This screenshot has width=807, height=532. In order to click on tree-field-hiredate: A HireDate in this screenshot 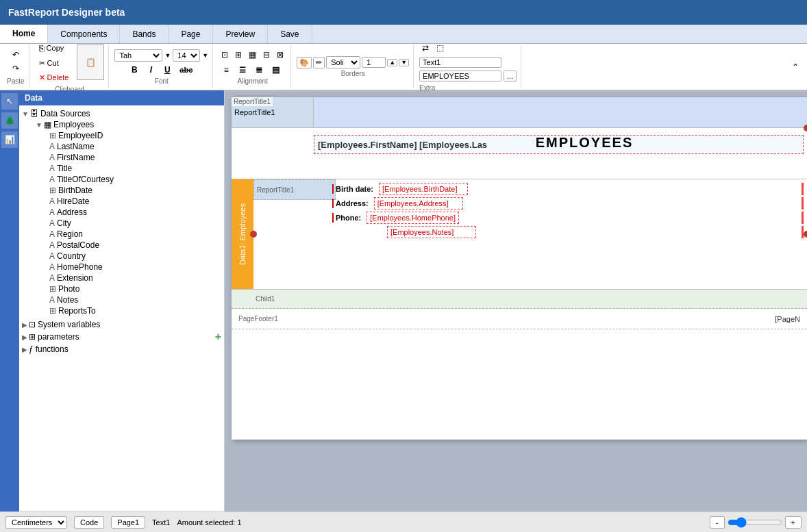, I will do `click(122, 201)`.